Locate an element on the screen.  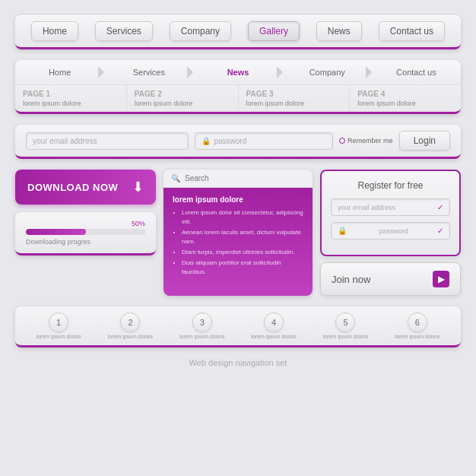
page-num-label: PAGE 2 is located at coordinates (182, 94).